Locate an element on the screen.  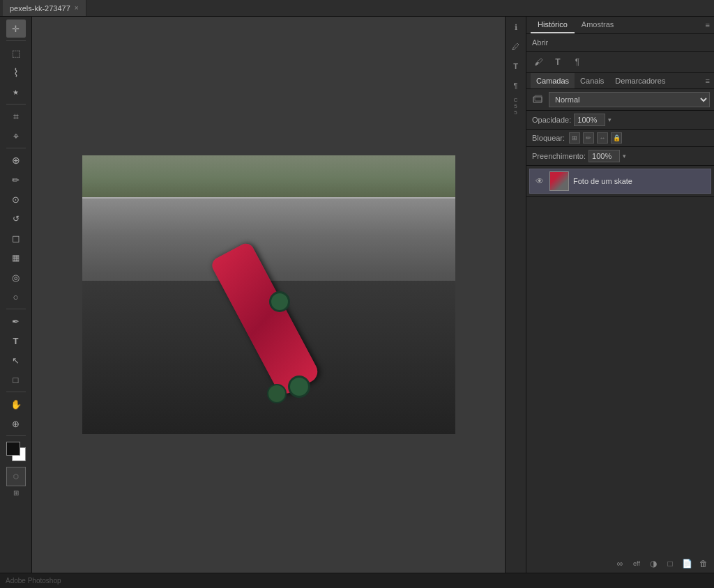
layer-visibility-toggle: 👁 is located at coordinates (540, 181).